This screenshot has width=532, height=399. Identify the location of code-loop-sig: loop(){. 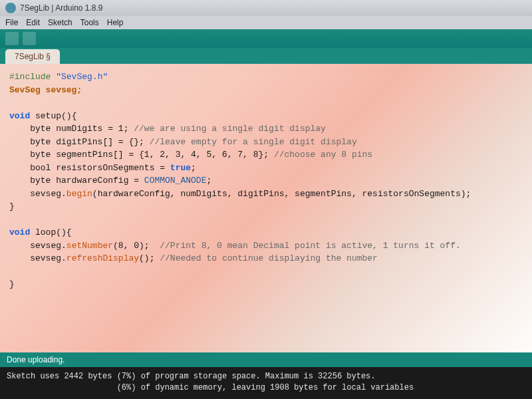
(51, 233).